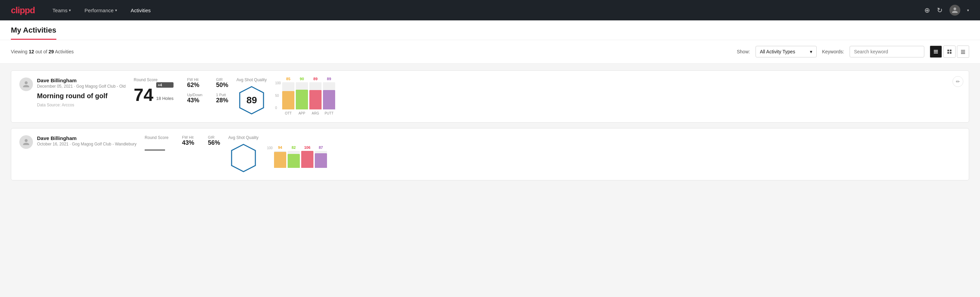 This screenshot has height=297, width=980. What do you see at coordinates (188, 143) in the screenshot?
I see `fw-hit-value: 43%` at bounding box center [188, 143].